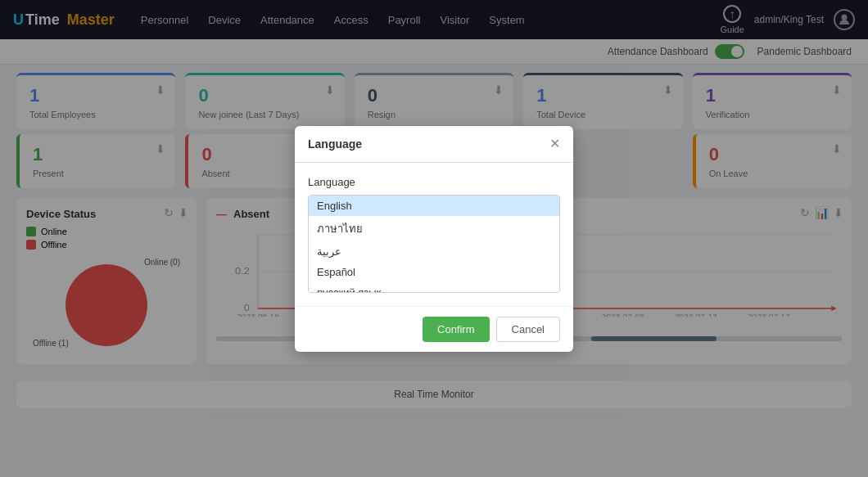  What do you see at coordinates (434, 229) in the screenshot?
I see `language-option-thai: ภาษาไทย` at bounding box center [434, 229].